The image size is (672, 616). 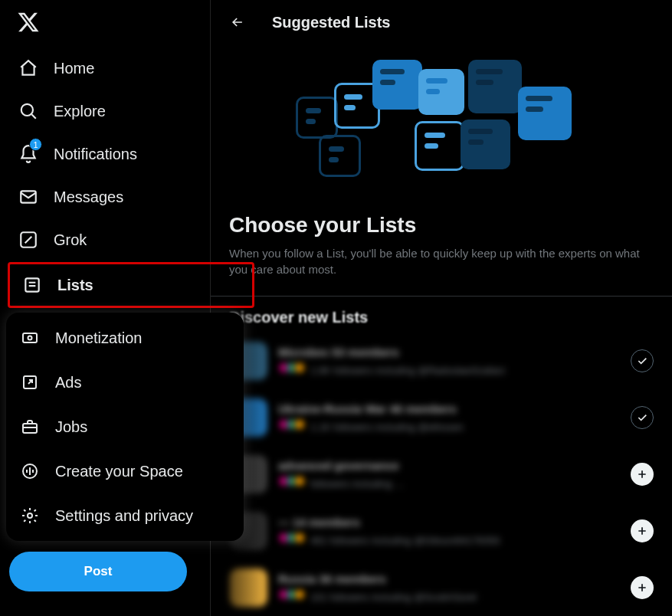 I want to click on nav-explore: Explore, so click(x=108, y=111).